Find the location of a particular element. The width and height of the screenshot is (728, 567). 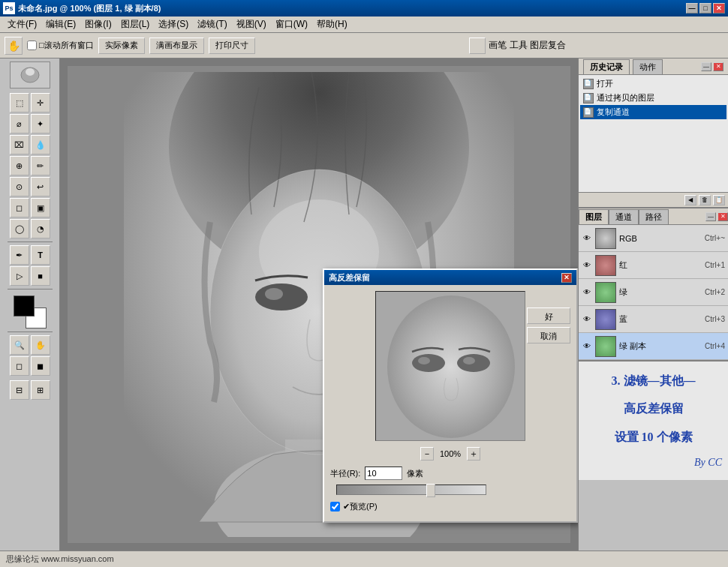

foreground-color-swatch is located at coordinates (24, 306).